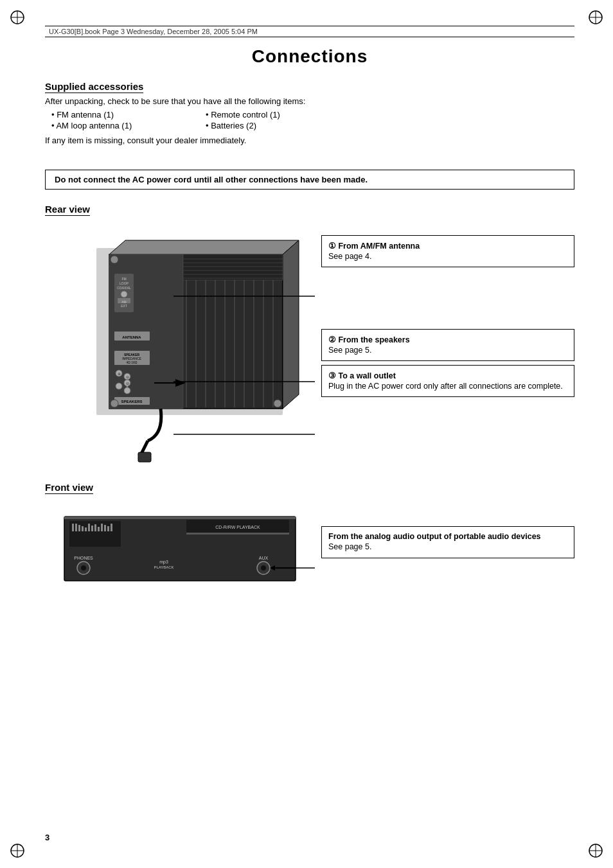 The image size is (613, 868). What do you see at coordinates (310, 57) in the screenshot?
I see `page-title: Connections` at bounding box center [310, 57].